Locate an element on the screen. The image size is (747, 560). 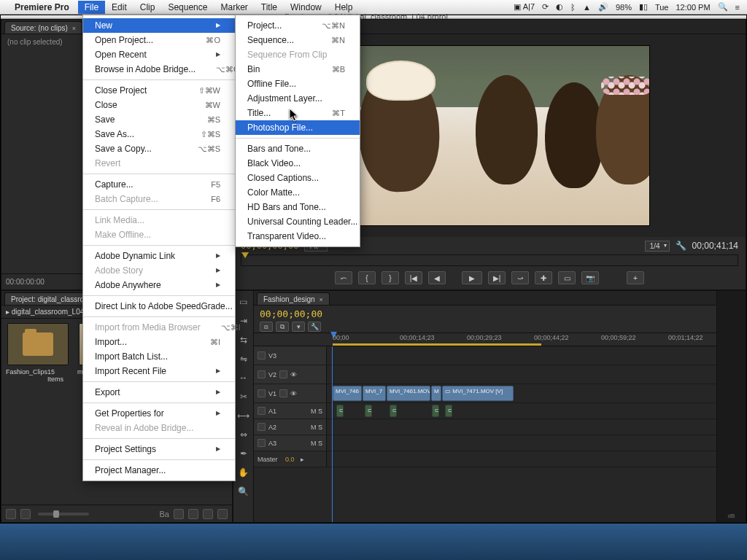
menu-item: Export is located at coordinates (159, 392).